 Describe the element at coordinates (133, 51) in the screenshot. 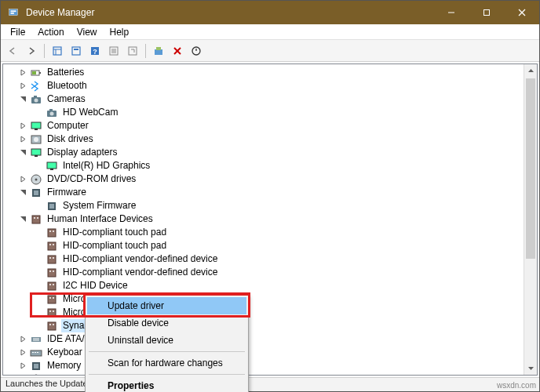

I see `refresh-button` at that location.